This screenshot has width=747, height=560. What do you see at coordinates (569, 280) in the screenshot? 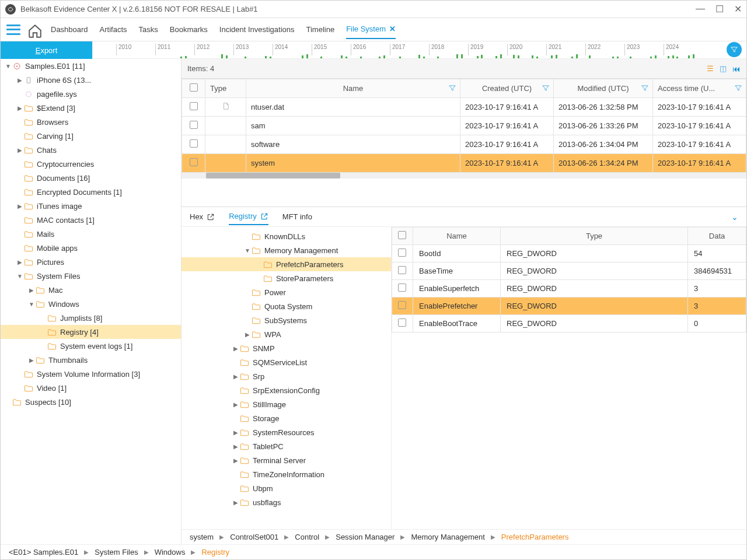
I see `registry-values-grid: NameTypeDataBootIdREG_DWORD54BaseTimeREG…` at bounding box center [569, 280].